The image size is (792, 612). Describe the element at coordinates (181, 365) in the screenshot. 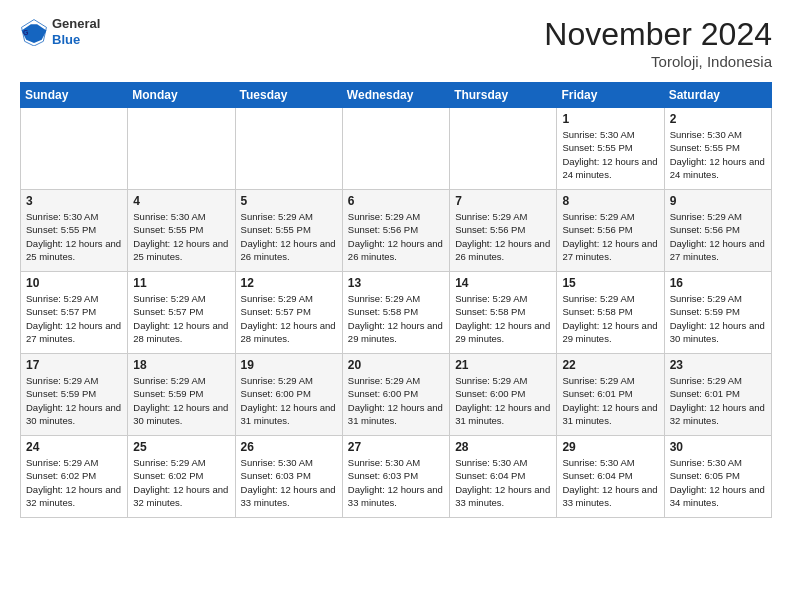

I see `day-number: 18` at that location.